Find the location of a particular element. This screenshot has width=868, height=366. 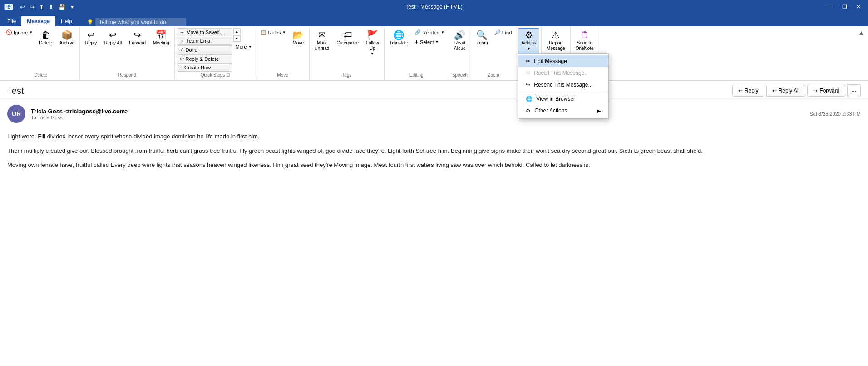

close-button: ✕ is located at coordinates (858, 7).